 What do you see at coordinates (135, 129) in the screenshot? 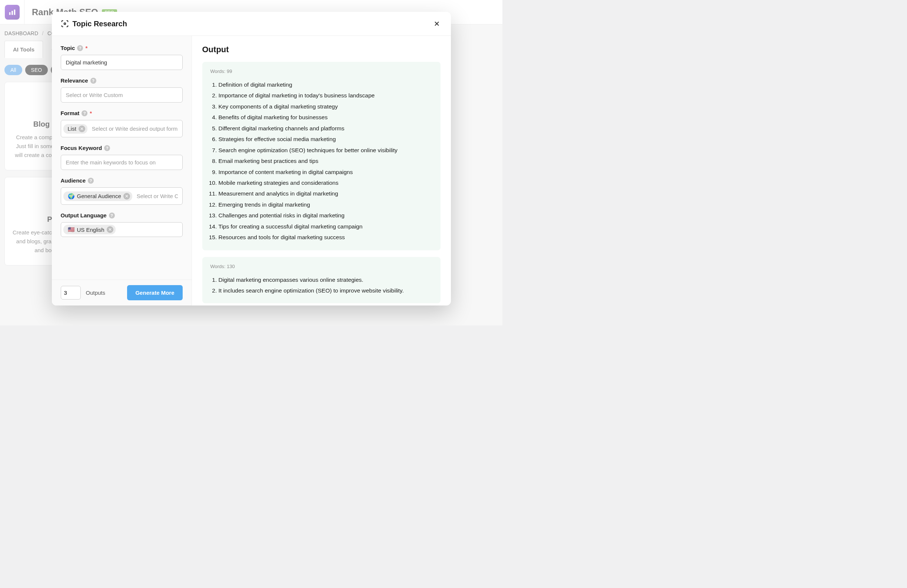
I see `format-text-input` at bounding box center [135, 129].